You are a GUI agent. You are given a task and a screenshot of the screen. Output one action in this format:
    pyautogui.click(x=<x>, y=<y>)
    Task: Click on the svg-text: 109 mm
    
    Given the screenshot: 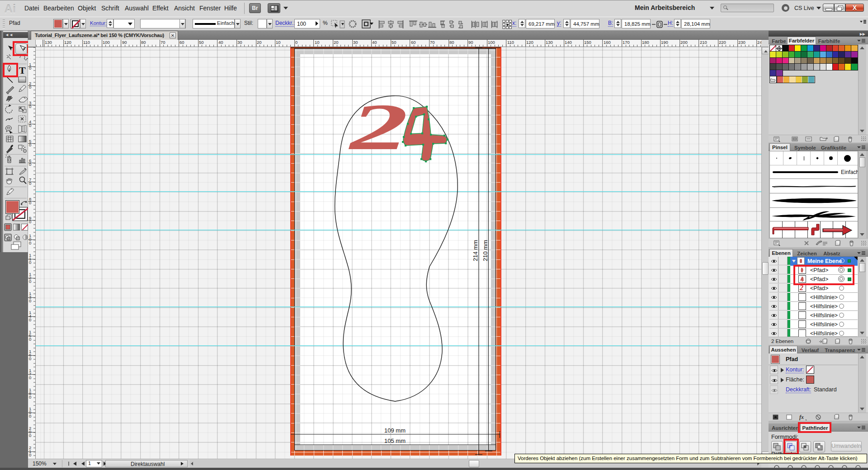 What is the action you would take?
    pyautogui.click(x=395, y=430)
    